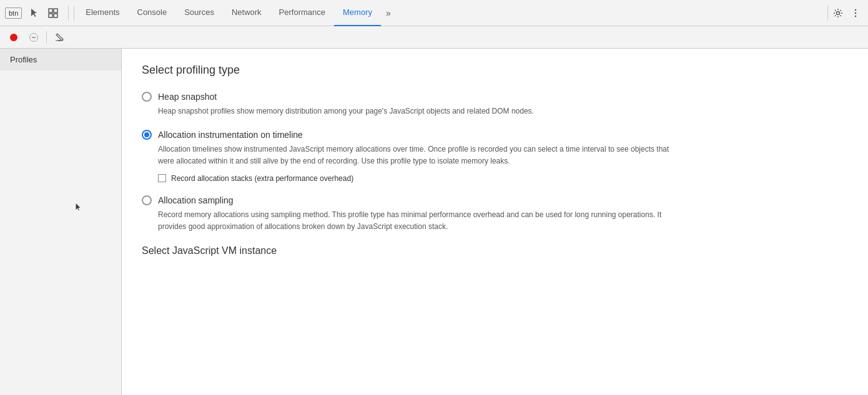 The width and height of the screenshot is (868, 395). What do you see at coordinates (495, 251) in the screenshot?
I see `vm-instance-section-title: Select JavaScript VM instance` at bounding box center [495, 251].